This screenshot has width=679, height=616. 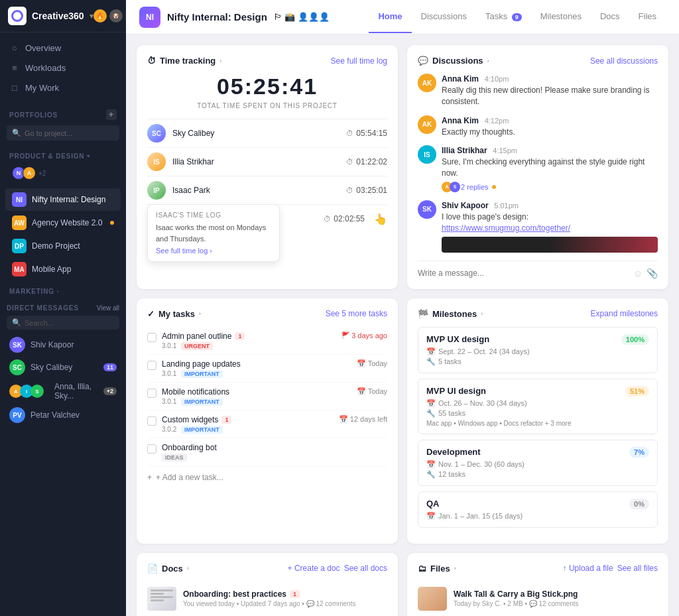 I want to click on time-avatar: IP, so click(x=156, y=190).